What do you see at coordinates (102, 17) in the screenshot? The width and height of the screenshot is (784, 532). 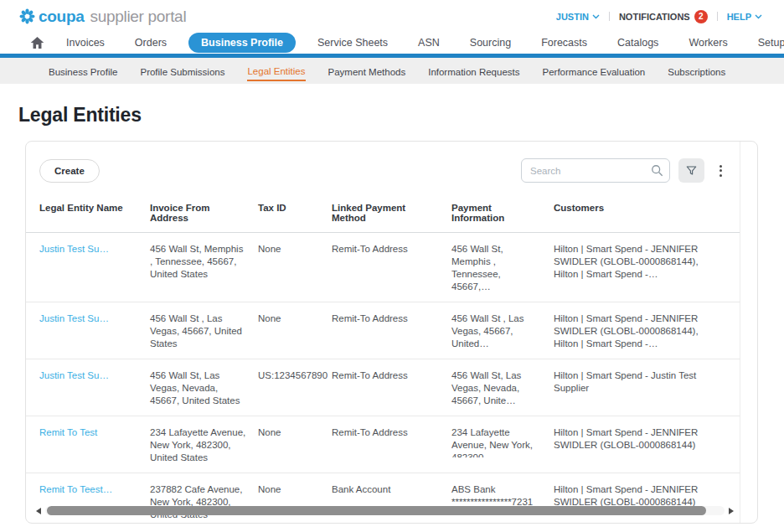 I see `coupa-logo: coupa supplier portal` at bounding box center [102, 17].